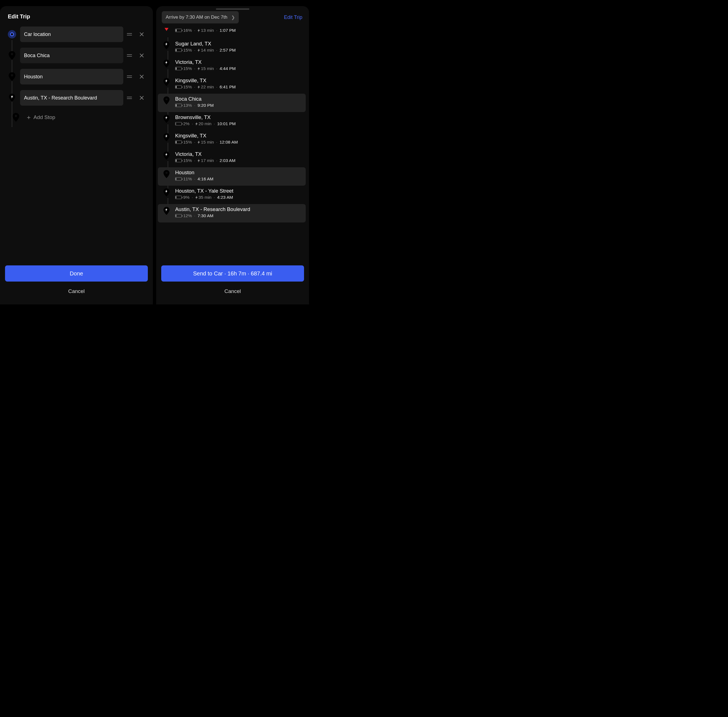 The image size is (728, 717). What do you see at coordinates (232, 121) in the screenshot?
I see `route-row: Brownsville, TX 2%·20 min·10:01 PM` at bounding box center [232, 121].